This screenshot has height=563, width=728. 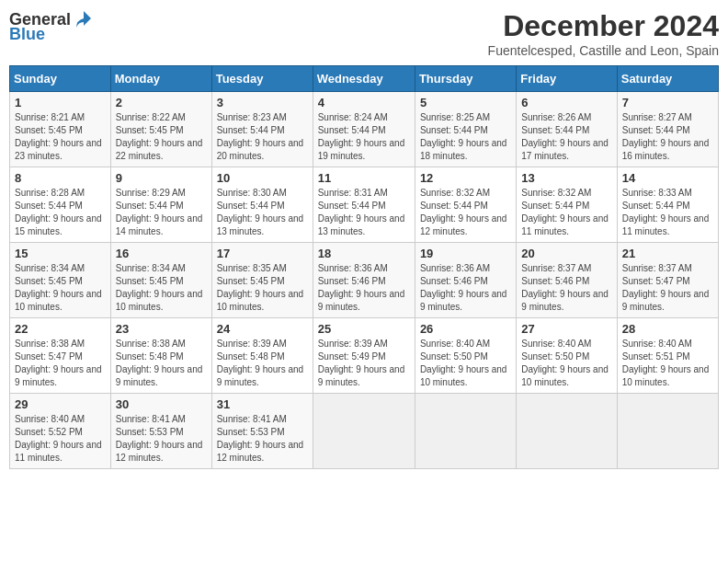 What do you see at coordinates (262, 281) in the screenshot?
I see `calendar-day-cell: 17 Sunrise: 8:35 AM Sunset: 5:45 PM Dayl…` at bounding box center [262, 281].